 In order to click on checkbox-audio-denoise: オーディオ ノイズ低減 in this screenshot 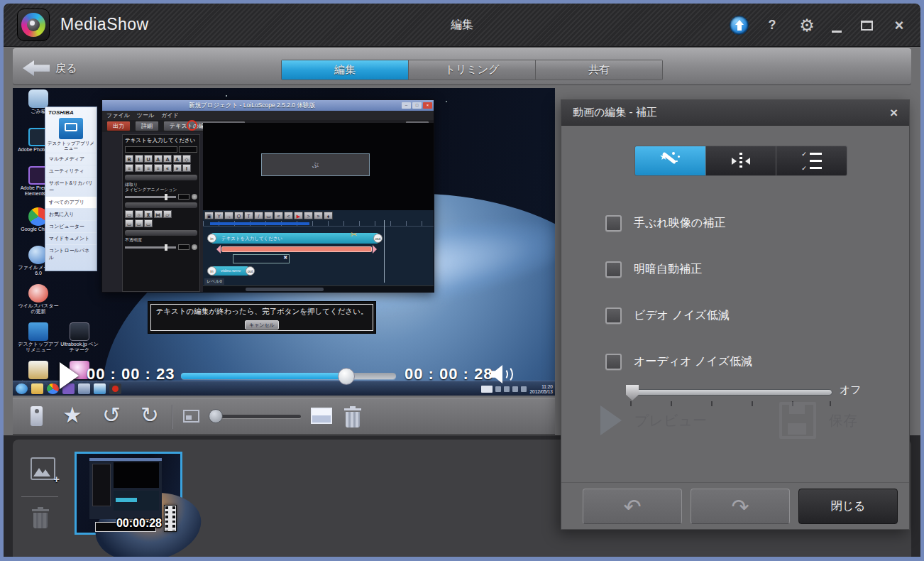, I will do `click(678, 362)`.